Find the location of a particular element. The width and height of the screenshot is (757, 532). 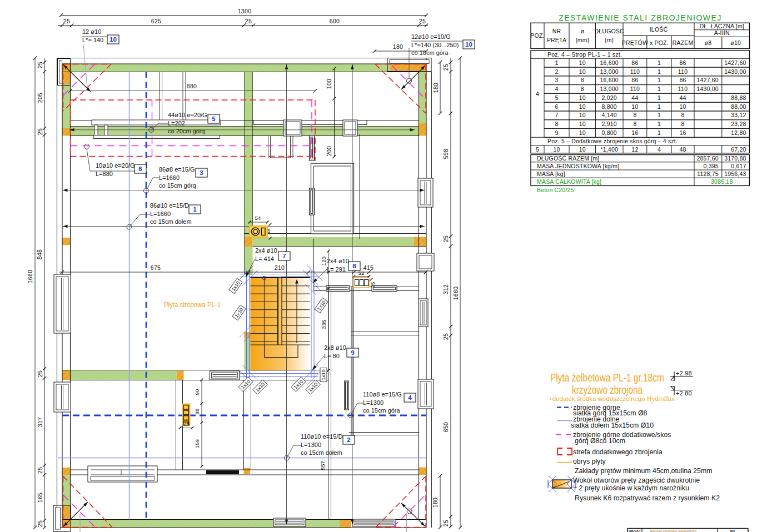

svg-text: DŁUGOŚĆ RAZEM [m] is located at coordinates (568, 158).